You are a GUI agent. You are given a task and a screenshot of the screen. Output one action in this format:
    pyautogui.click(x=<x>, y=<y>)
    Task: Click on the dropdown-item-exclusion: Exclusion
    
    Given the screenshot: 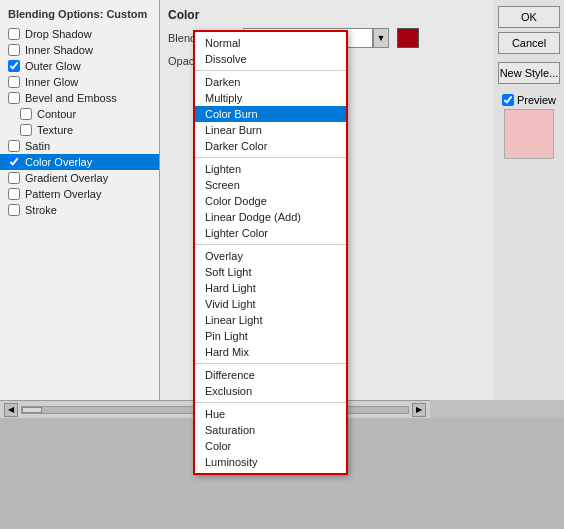 What is the action you would take?
    pyautogui.click(x=270, y=391)
    